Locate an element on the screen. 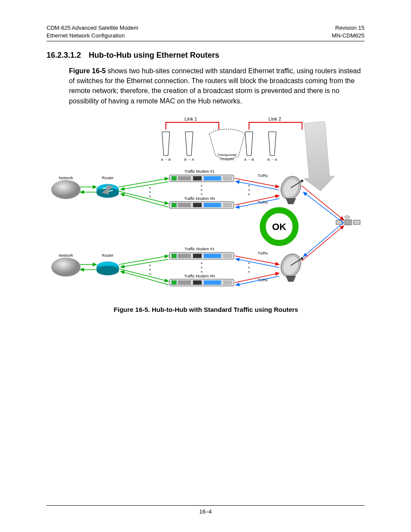  ok-label: OK is located at coordinates (279, 227).